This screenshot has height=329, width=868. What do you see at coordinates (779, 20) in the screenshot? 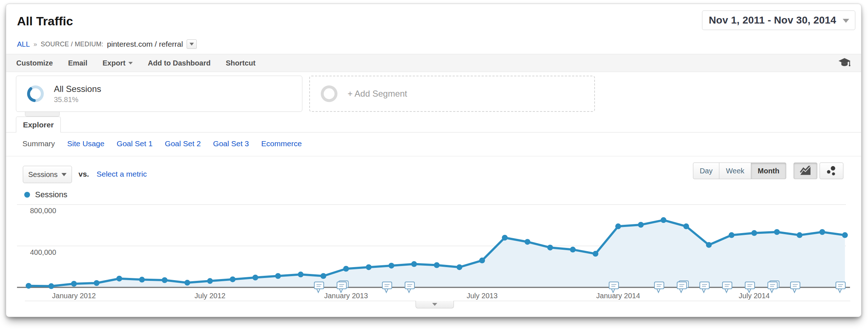
I see `date-range-selector: Nov 1, 2011 - Nov 30, 2014` at bounding box center [779, 20].